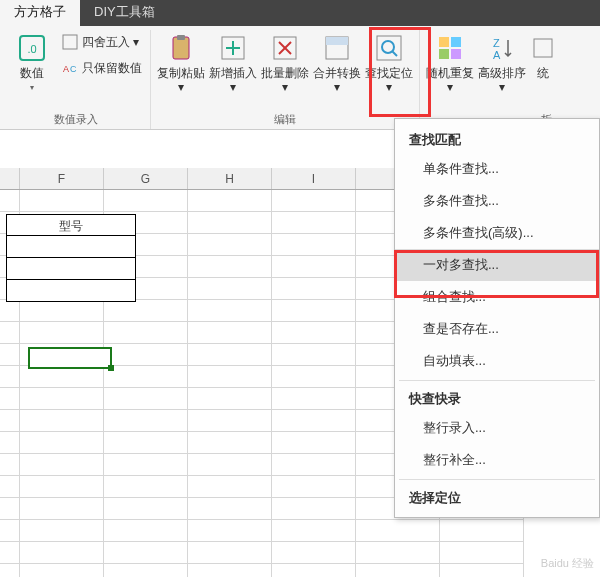 The height and width of the screenshot is (577, 600). What do you see at coordinates (71, 225) in the screenshot?
I see `table-header-cell: 型号` at bounding box center [71, 225].